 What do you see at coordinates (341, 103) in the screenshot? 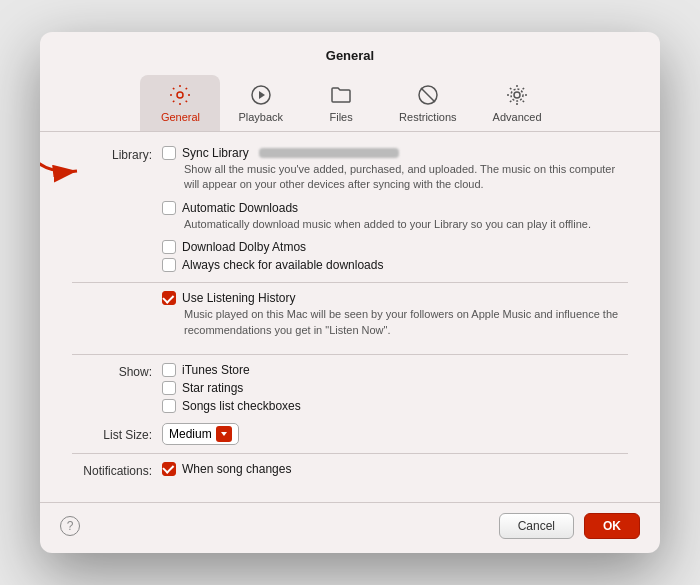
I see `tab-files: Files` at bounding box center [341, 103].